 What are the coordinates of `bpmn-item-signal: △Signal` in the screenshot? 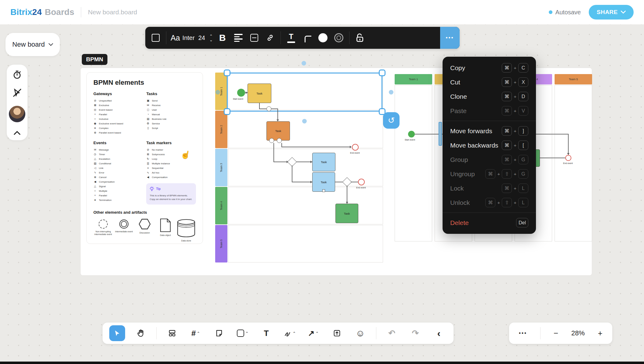 It's located at (117, 187).